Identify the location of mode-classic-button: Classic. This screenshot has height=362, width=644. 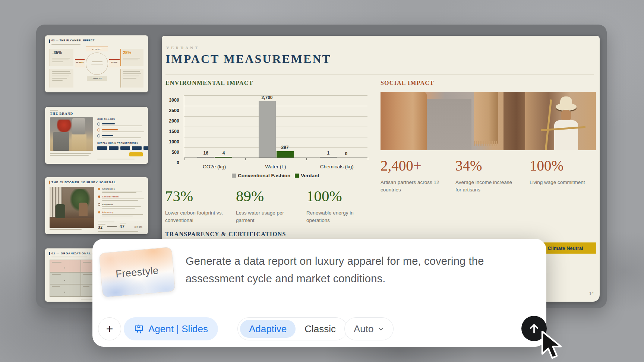
(320, 329).